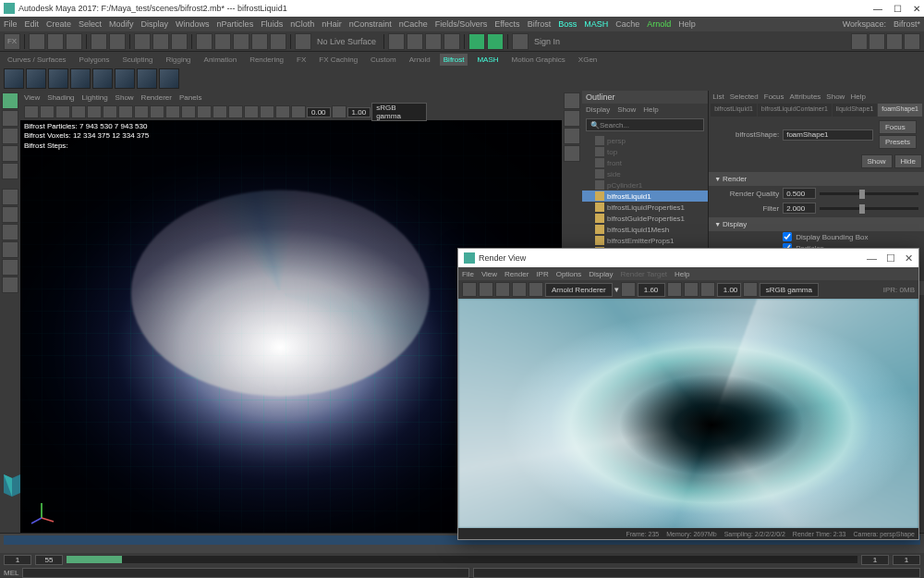 Image resolution: width=924 pixels, height=578 pixels. What do you see at coordinates (898, 9) in the screenshot?
I see `maximize-button: ☐` at bounding box center [898, 9].